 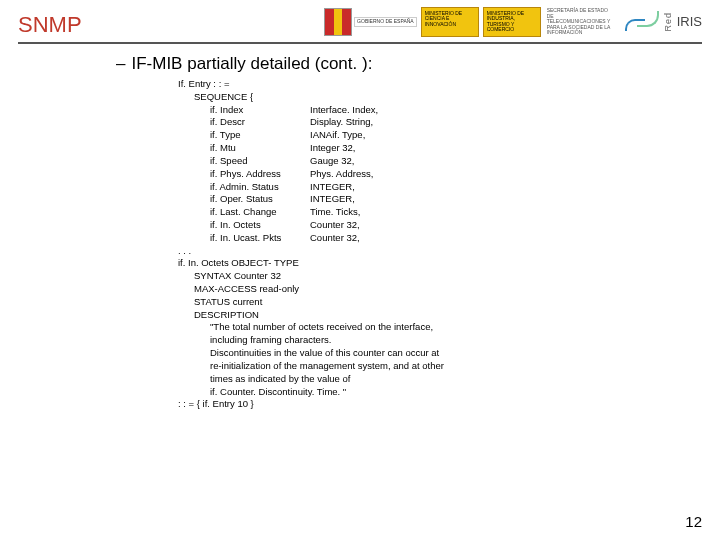 What do you see at coordinates (448, 290) in the screenshot?
I see `mib-line: MAX-ACCESS read-only` at bounding box center [448, 290].